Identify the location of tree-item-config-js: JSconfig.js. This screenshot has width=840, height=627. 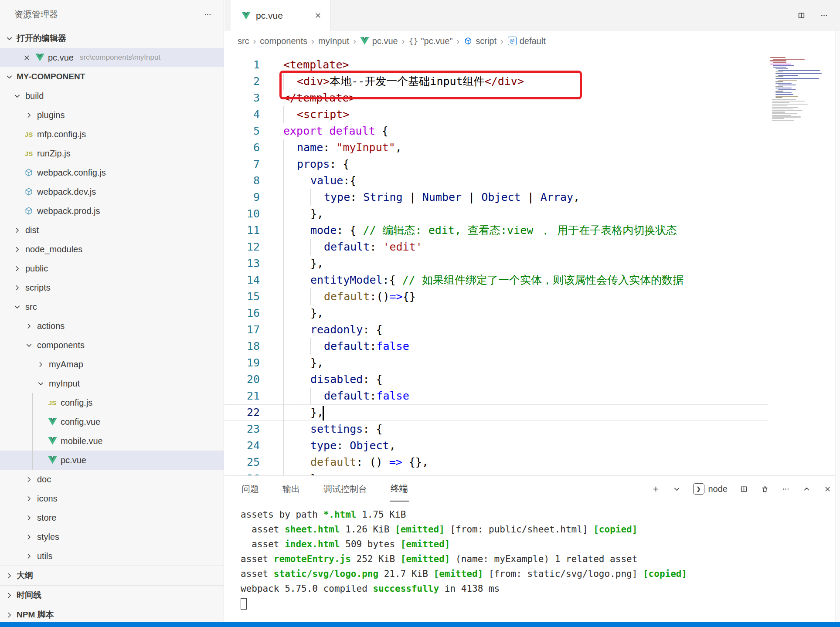
(112, 403).